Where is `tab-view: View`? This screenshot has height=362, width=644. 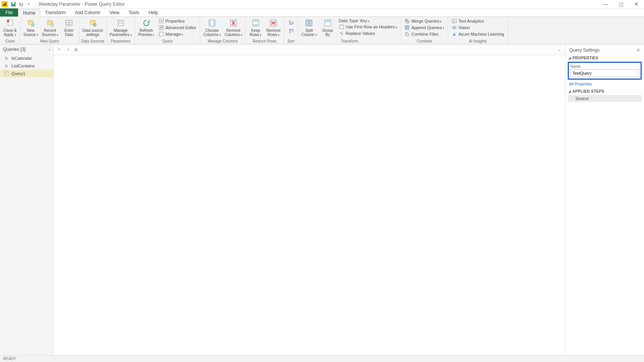 tab-view: View is located at coordinates (115, 12).